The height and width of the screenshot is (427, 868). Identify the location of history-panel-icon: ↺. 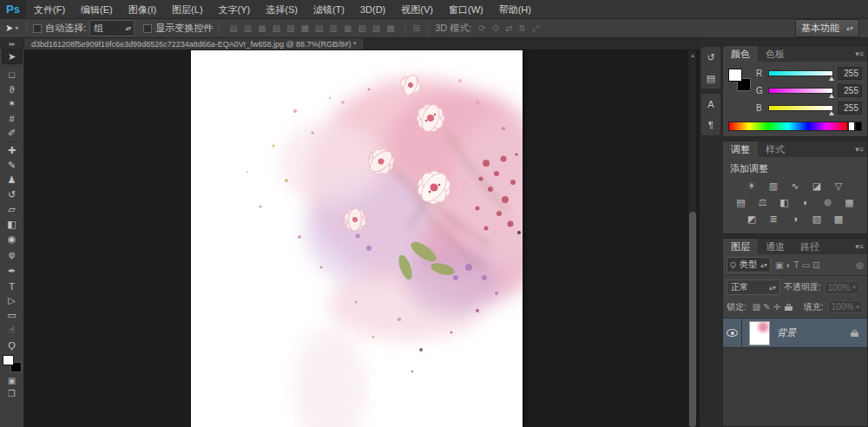
(711, 57).